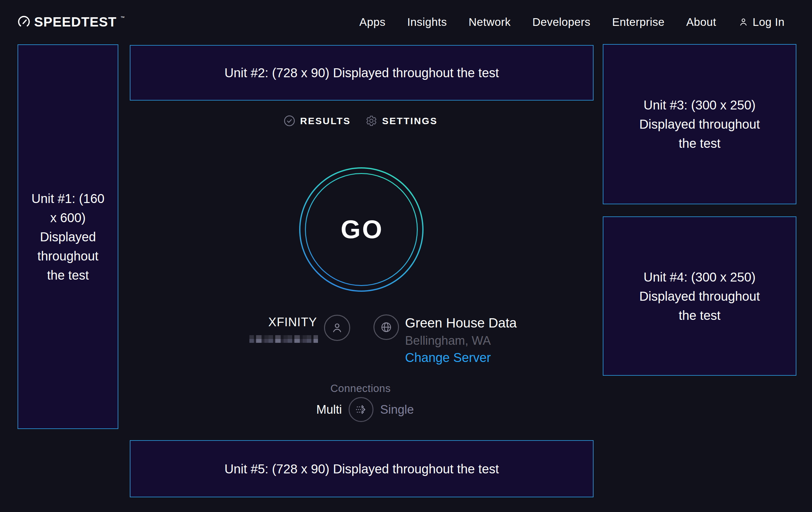 The image size is (812, 512). I want to click on view-tabs: RESULTS SETTINGS, so click(361, 121).